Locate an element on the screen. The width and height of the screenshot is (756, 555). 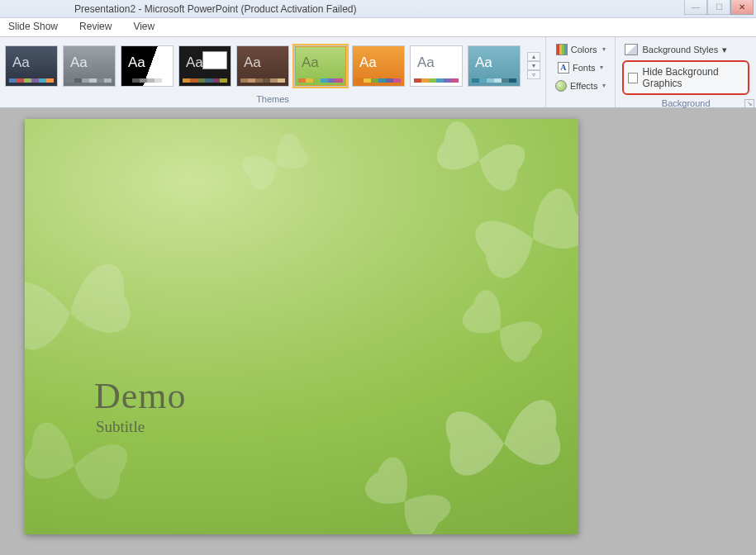
background-styles-icon is located at coordinates (631, 50).